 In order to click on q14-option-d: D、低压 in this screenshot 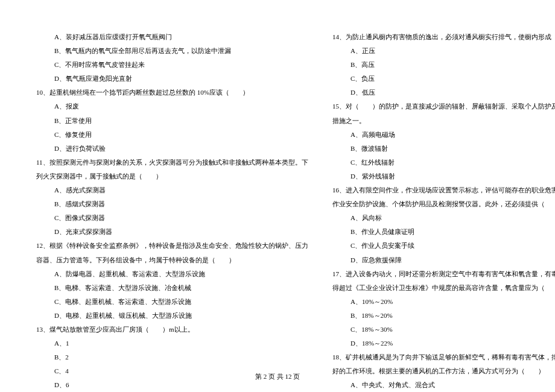, I will do `click(444, 93)`.